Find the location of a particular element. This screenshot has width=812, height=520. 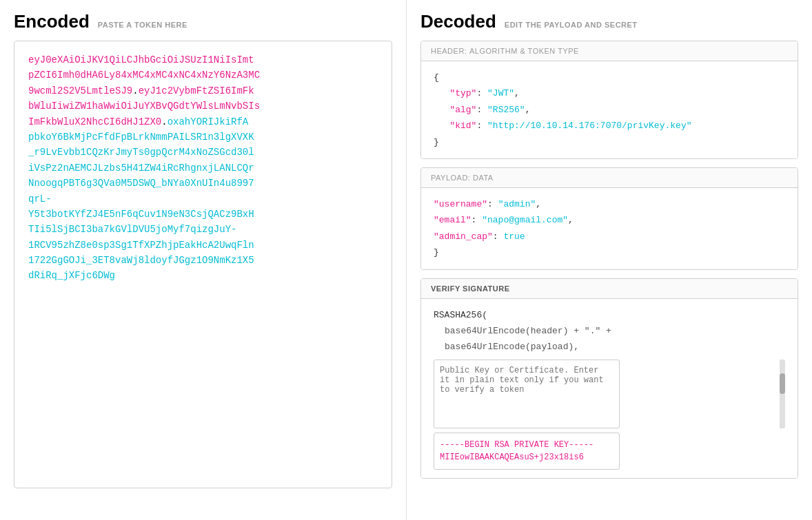

header-section-label: HEADER: ALGORITHM & TOKEN TYPE is located at coordinates (609, 51).